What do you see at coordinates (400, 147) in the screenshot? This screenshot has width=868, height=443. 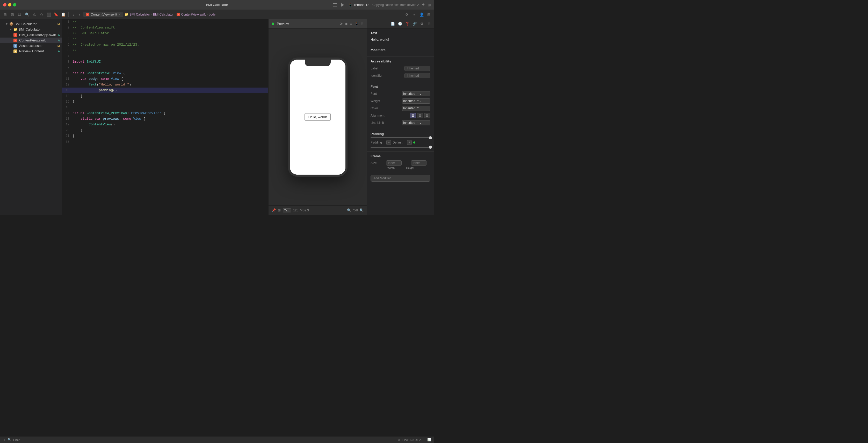 I see `padding-slider-track-bottom` at bounding box center [400, 147].